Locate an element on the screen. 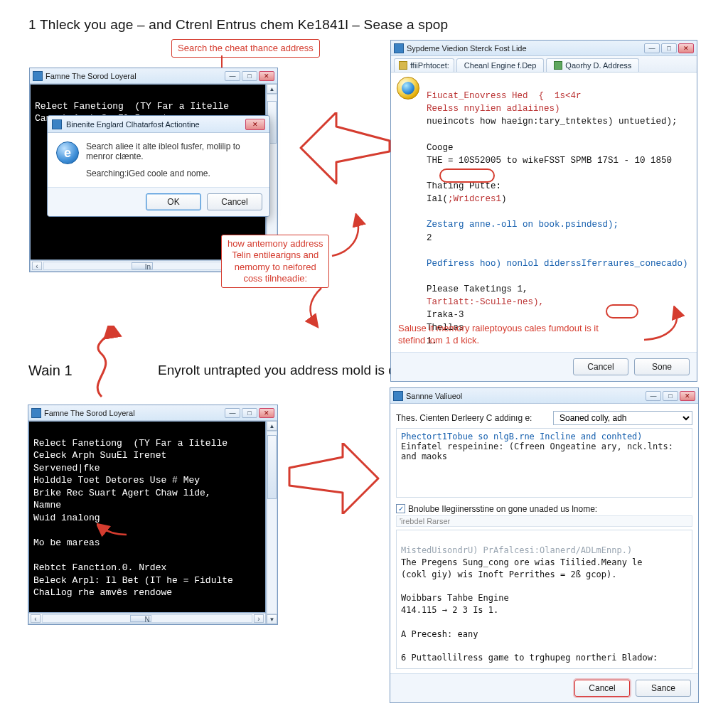 This screenshot has height=728, width=728. adding-select: Soaned colly, adh is located at coordinates (623, 418).